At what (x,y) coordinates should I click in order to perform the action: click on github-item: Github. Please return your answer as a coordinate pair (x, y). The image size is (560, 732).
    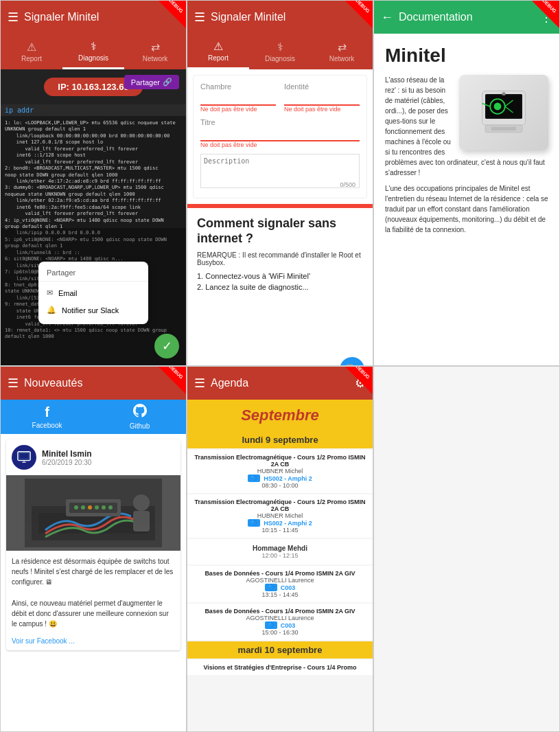
    Looking at the image, I should click on (140, 417).